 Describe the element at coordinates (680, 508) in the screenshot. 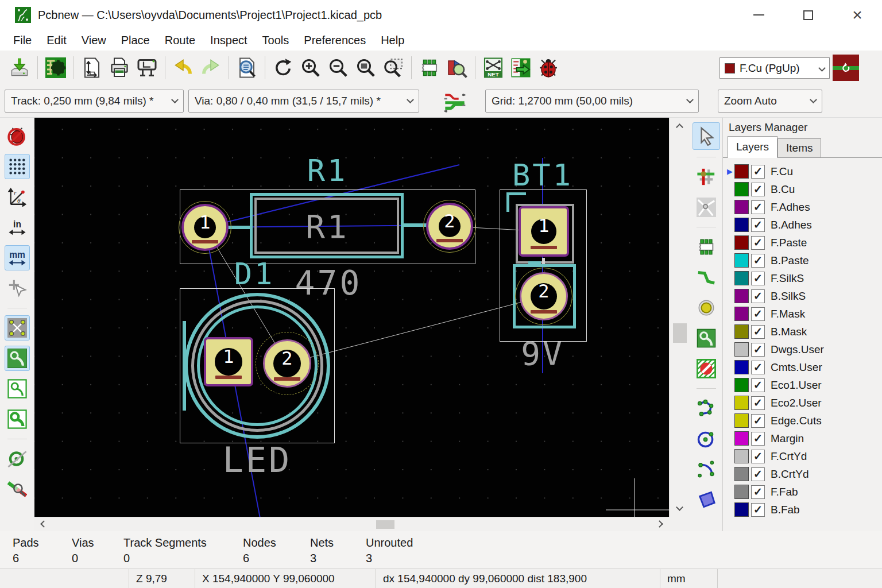

I see `scroll-down-icon` at that location.